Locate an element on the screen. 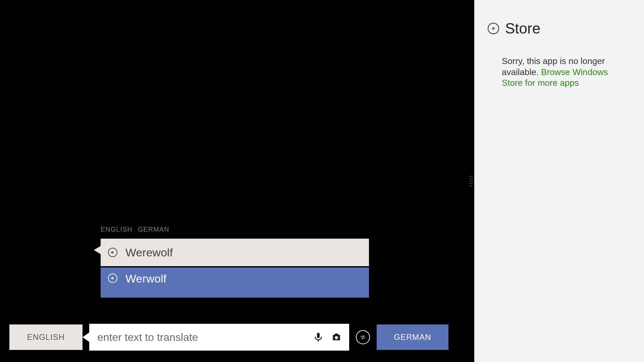 The image size is (644, 362). swap-languages-button is located at coordinates (363, 337).